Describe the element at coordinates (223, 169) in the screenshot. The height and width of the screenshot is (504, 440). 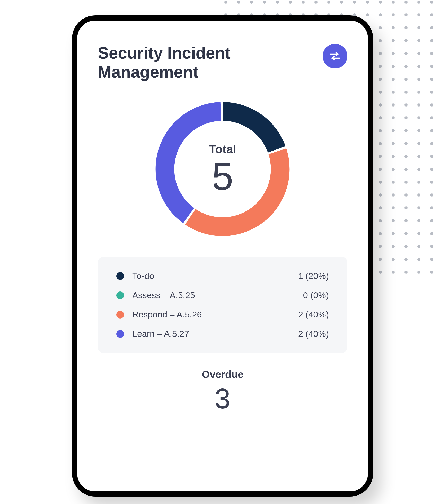
I see `donut-chart: Total 5` at that location.